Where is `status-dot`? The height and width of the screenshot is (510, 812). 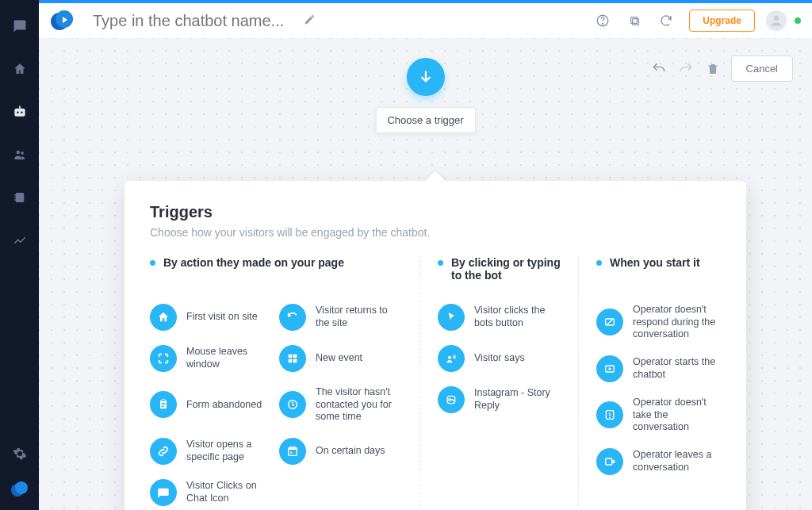
status-dot is located at coordinates (798, 21).